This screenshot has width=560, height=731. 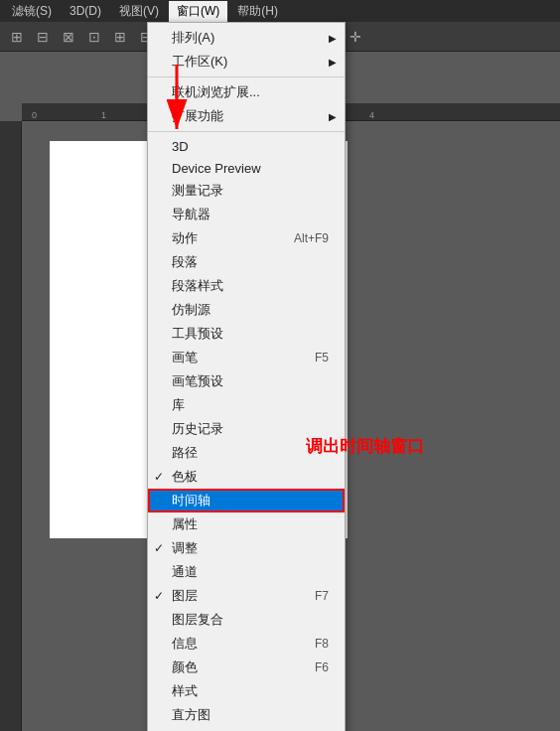 What do you see at coordinates (246, 146) in the screenshot?
I see `menu-item-3d: 3D` at bounding box center [246, 146].